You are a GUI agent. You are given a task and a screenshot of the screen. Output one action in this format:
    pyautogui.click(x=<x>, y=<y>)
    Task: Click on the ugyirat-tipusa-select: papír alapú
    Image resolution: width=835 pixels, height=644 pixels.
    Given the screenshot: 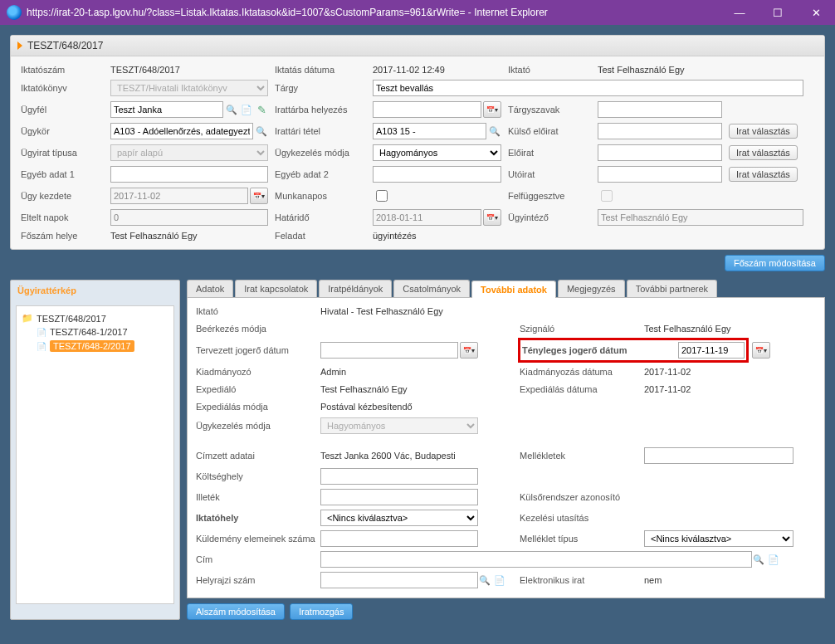 What is the action you would take?
    pyautogui.click(x=189, y=153)
    